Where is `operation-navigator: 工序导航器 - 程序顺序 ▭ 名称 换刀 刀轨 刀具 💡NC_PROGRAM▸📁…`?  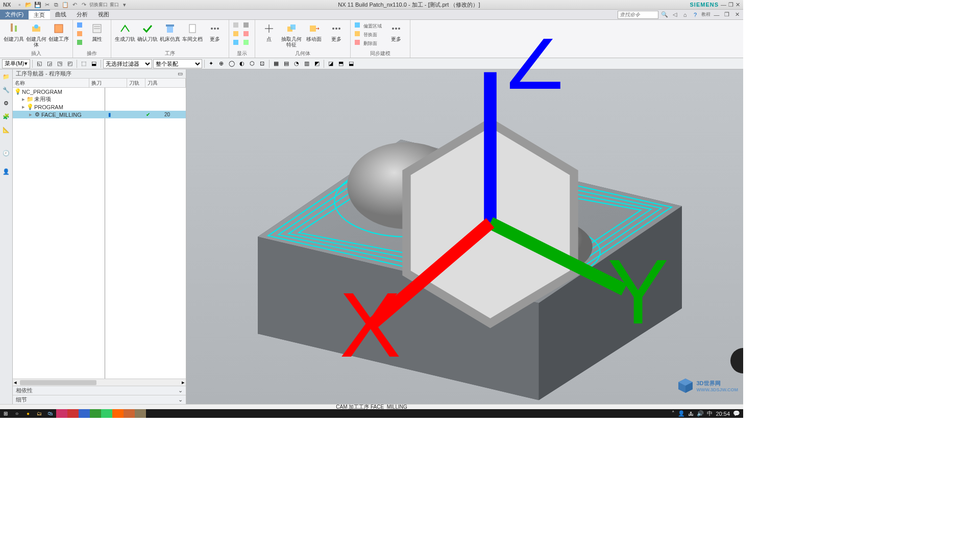 operation-navigator: 工序导航器 - 程序顺序 ▭ 名称 换刀 刀轨 刀具 💡NC_PROGRAM▸📁… is located at coordinates (100, 237).